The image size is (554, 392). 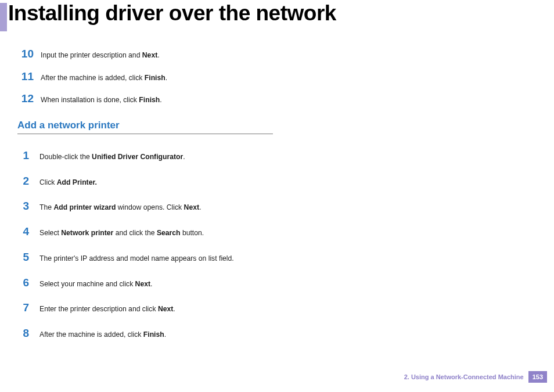 I want to click on step-row: 6Select your machine and click Next., so click(x=215, y=283).